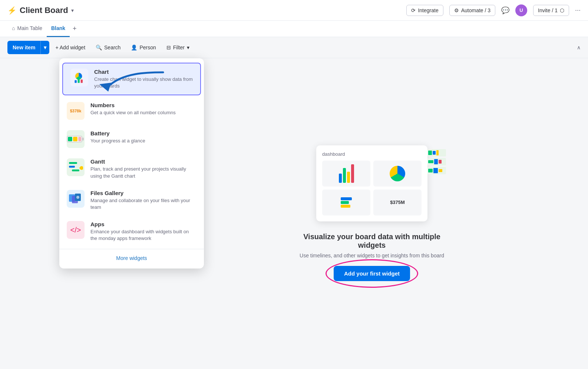  Describe the element at coordinates (143, 83) in the screenshot. I see `chart-widget-desc: Create chart widget to visually show dat…` at that location.